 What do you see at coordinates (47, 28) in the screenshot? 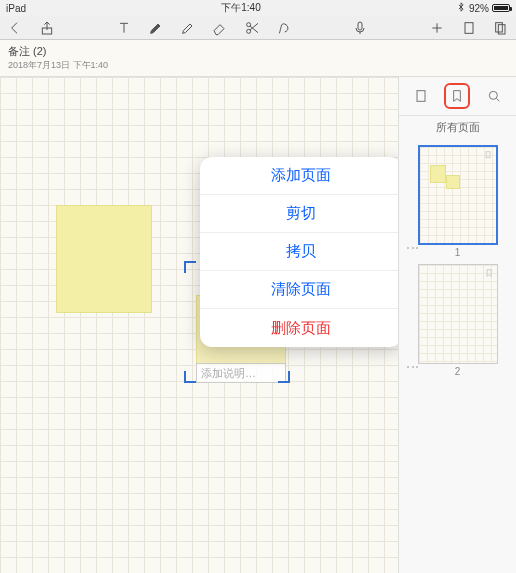
I see `share-button` at bounding box center [47, 28].